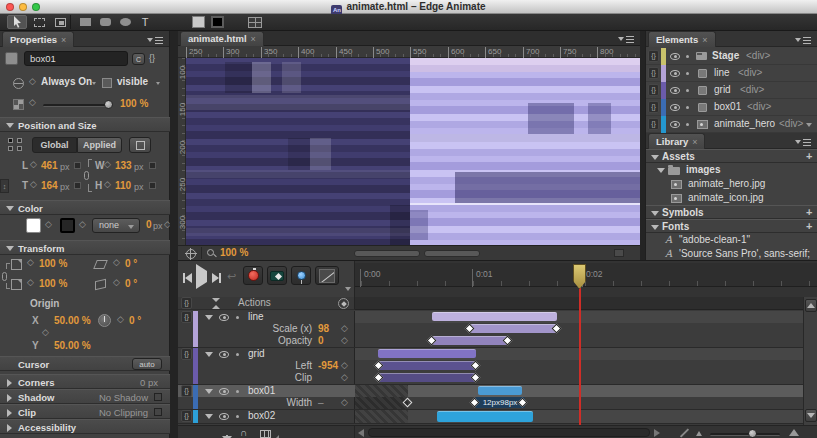 This screenshot has width=817, height=438. Describe the element at coordinates (732, 184) in the screenshot. I see `library-file-row: animate_hero.jpg` at that location.